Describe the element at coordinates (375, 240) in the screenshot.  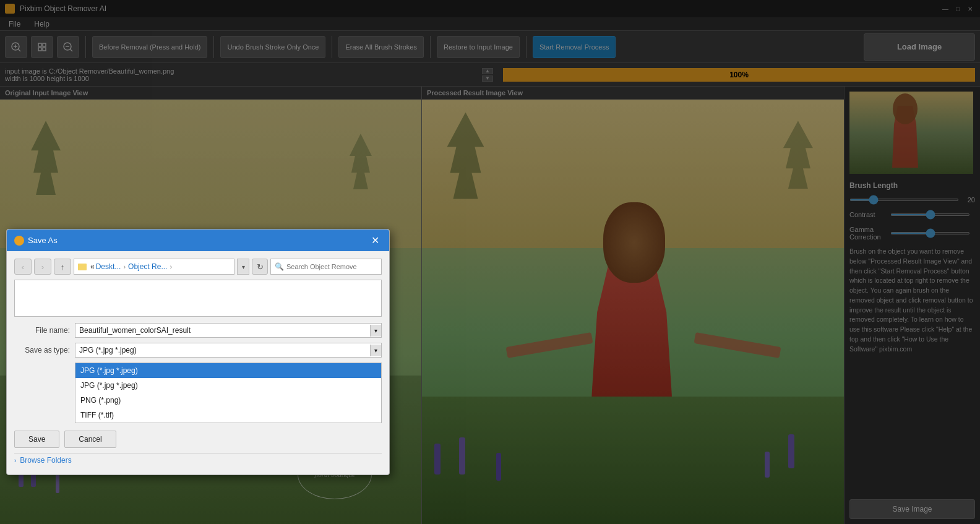
I see `dialog-close-button: ✕` at that location.